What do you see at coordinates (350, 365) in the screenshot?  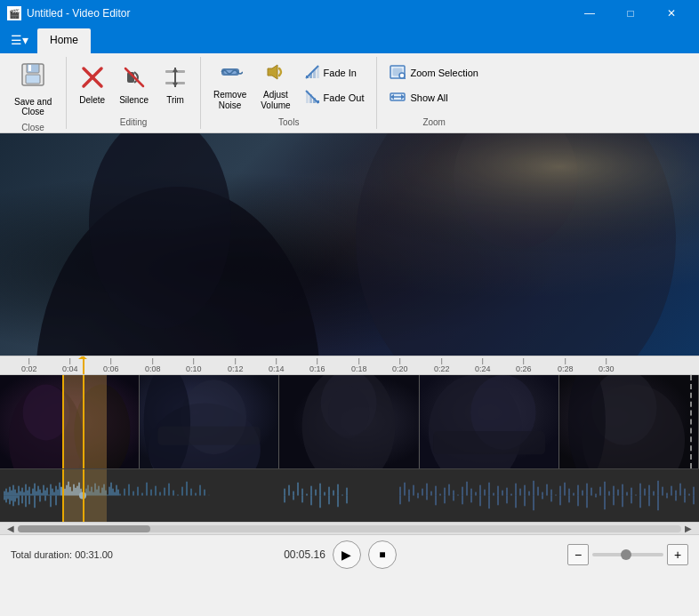 I see `timeline-ruler: 0:02 0:04 0:06 0:08 0:10 0:12 0:14 0:16 …` at bounding box center [350, 365].